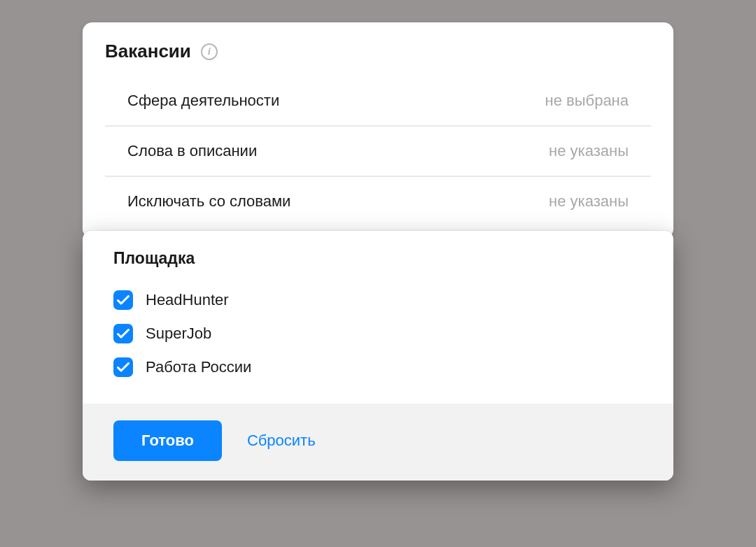  Describe the element at coordinates (378, 442) in the screenshot. I see `popover-footer: Готово Сбросить` at that location.